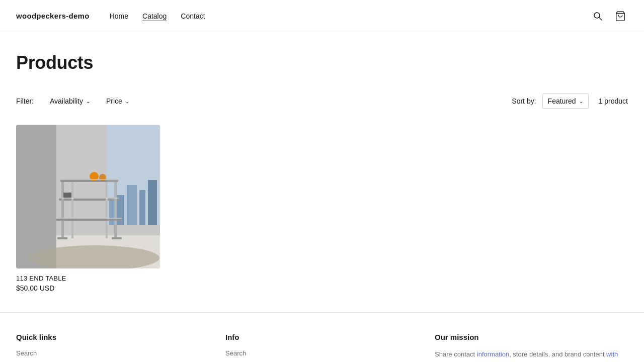 The width and height of the screenshot is (644, 362). What do you see at coordinates (524, 101) in the screenshot?
I see `sort-label: Sort by:` at bounding box center [524, 101].